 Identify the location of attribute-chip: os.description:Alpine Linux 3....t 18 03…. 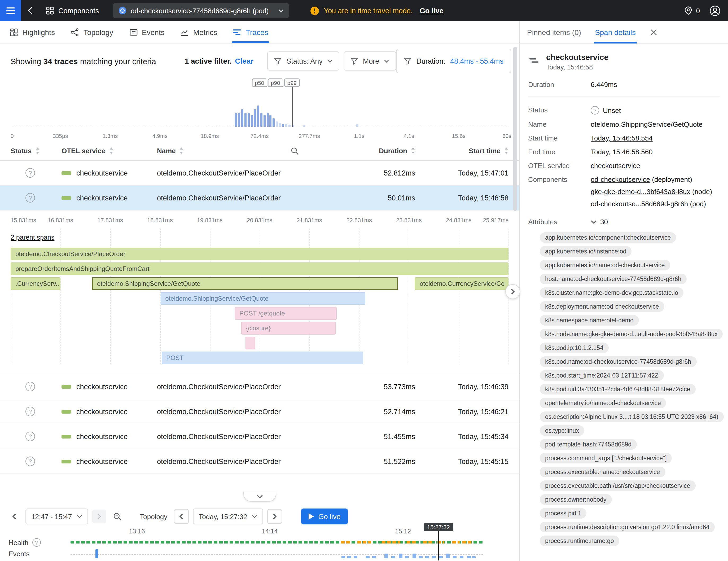
(631, 417).